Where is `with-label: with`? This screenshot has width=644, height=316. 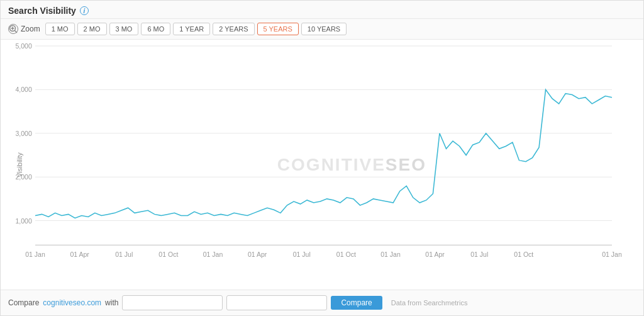 with-label: with is located at coordinates (112, 303).